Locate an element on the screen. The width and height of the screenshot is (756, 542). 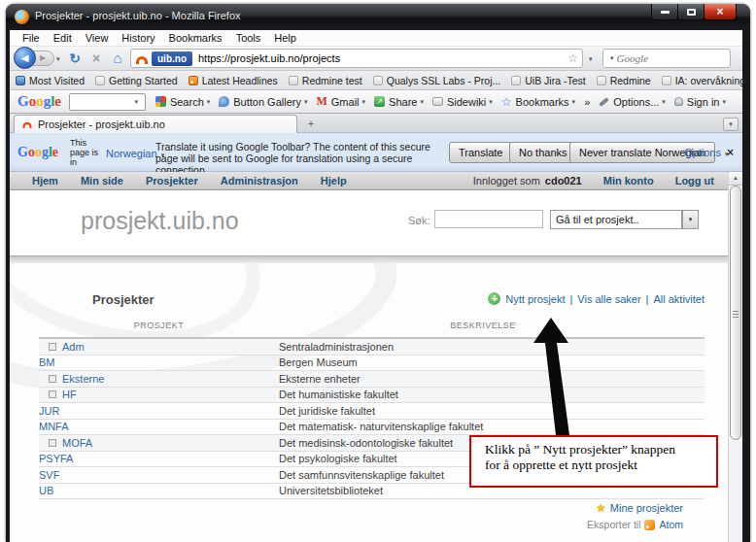
list-all-tabs-button: ▾ is located at coordinates (731, 124).